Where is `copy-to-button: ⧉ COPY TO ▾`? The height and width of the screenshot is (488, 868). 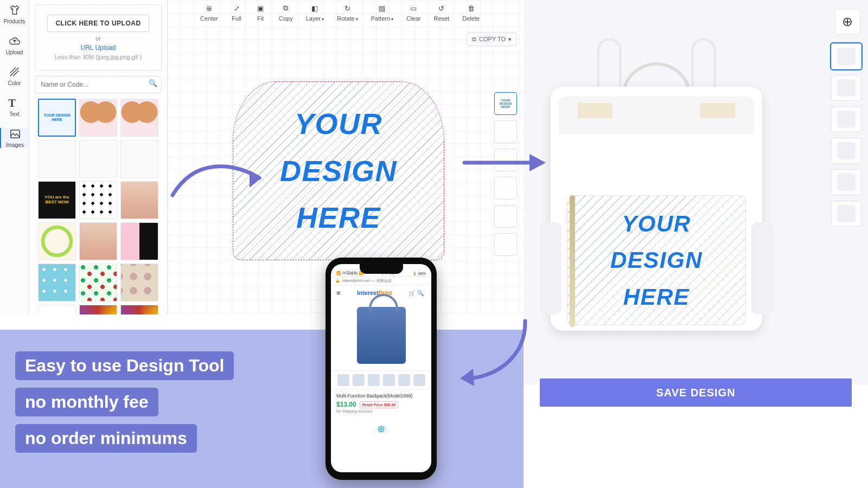
copy-to-button: ⧉ COPY TO ▾ is located at coordinates (492, 39).